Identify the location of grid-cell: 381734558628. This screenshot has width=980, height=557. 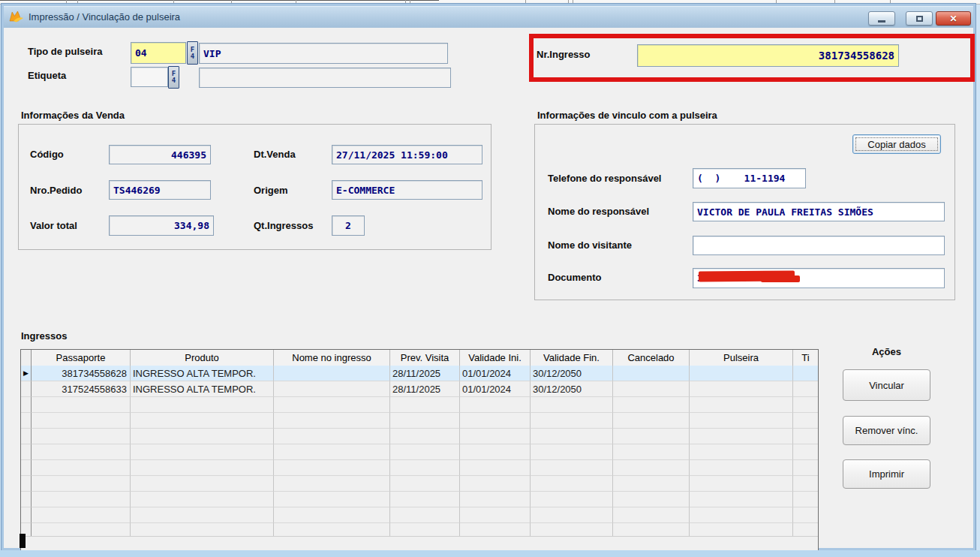
(81, 374).